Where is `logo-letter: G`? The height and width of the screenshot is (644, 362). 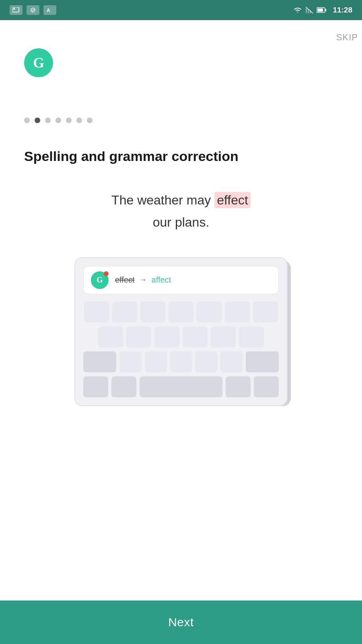 logo-letter: G is located at coordinates (39, 63).